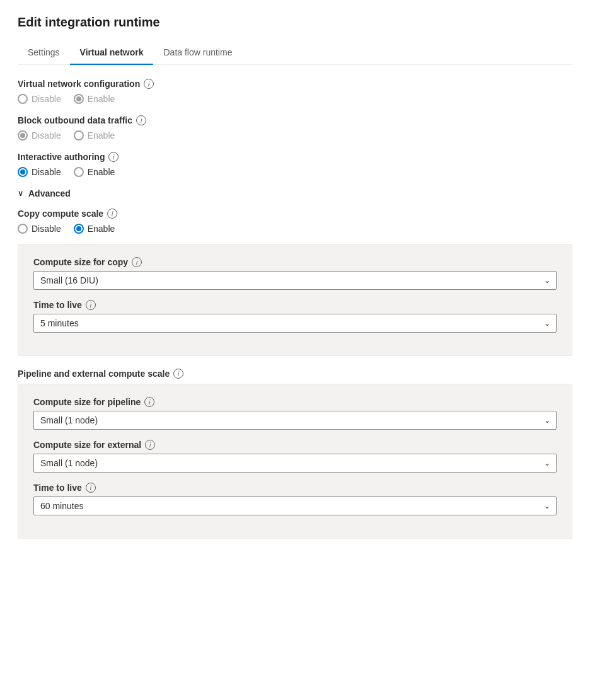 Image resolution: width=590 pixels, height=700 pixels. What do you see at coordinates (178, 374) in the screenshot?
I see `pipeline-external-info-icon: i` at bounding box center [178, 374].